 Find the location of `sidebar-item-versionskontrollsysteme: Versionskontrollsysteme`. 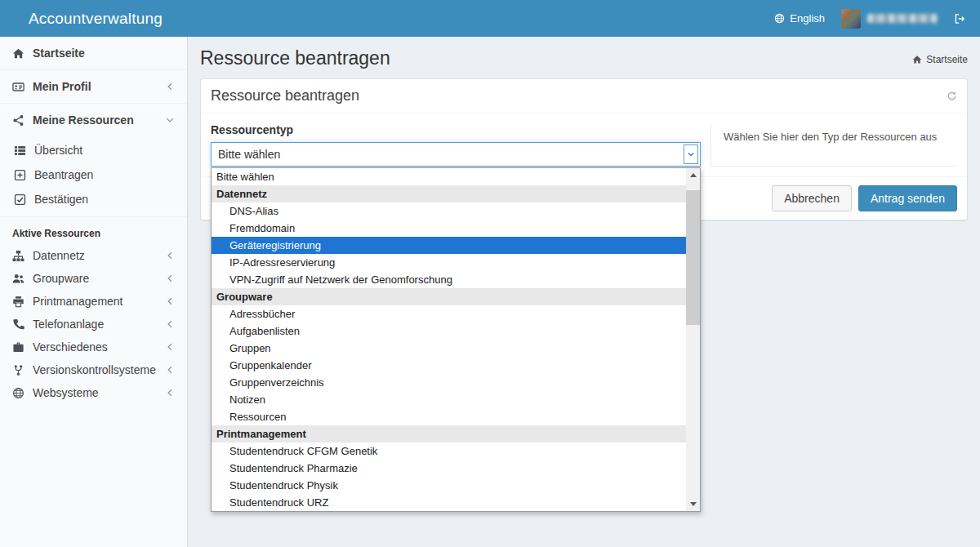

sidebar-item-versionskontrollsysteme: Versionskontrollsysteme is located at coordinates (93, 370).